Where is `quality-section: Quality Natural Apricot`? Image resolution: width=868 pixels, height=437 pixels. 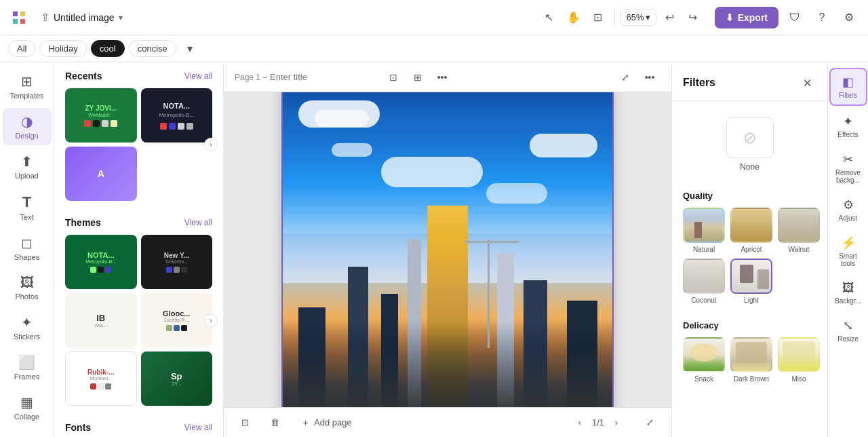
quality-section: Quality Natural Apricot is located at coordinates (750, 247).